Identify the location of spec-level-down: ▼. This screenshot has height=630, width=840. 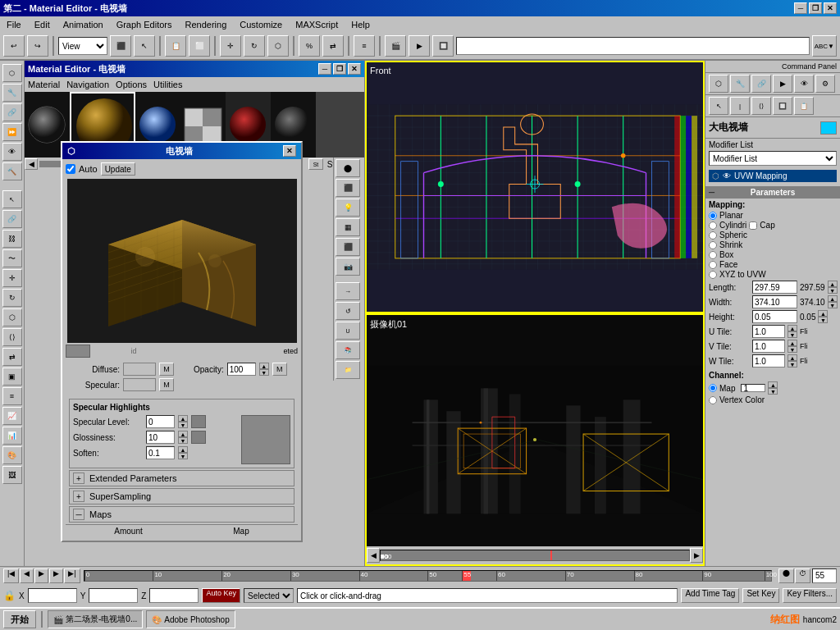
(183, 425).